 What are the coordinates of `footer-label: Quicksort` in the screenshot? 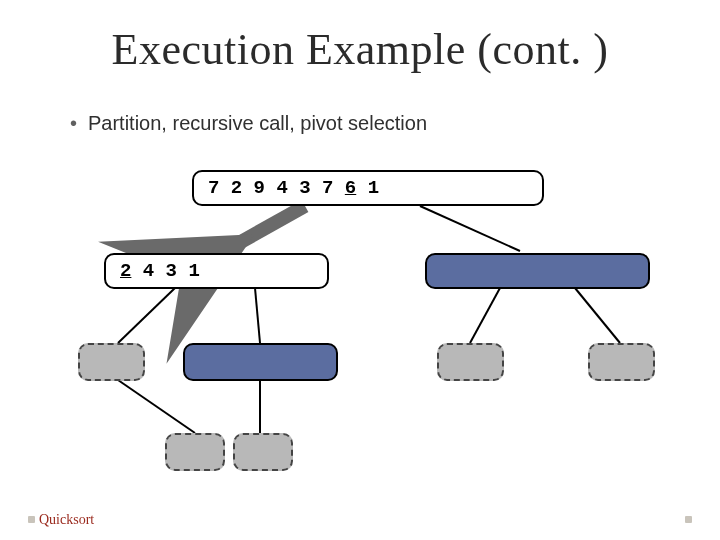 It's located at (61, 520).